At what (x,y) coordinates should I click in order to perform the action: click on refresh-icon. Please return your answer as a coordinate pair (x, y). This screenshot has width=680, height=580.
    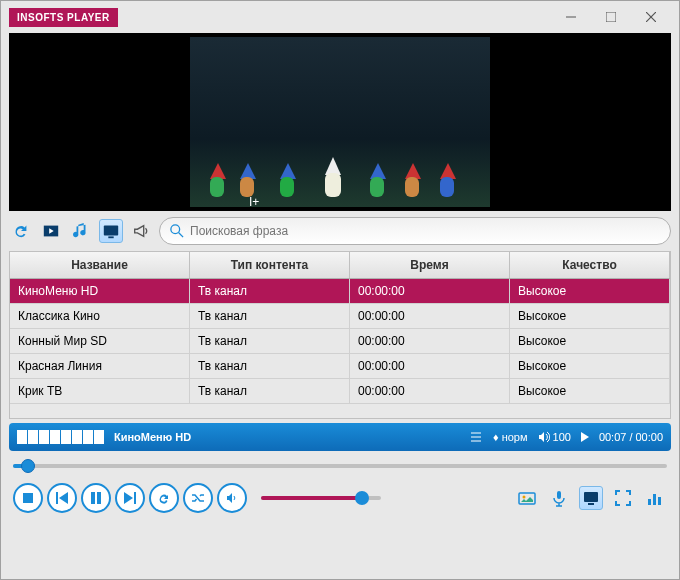
    Looking at the image, I should click on (21, 231).